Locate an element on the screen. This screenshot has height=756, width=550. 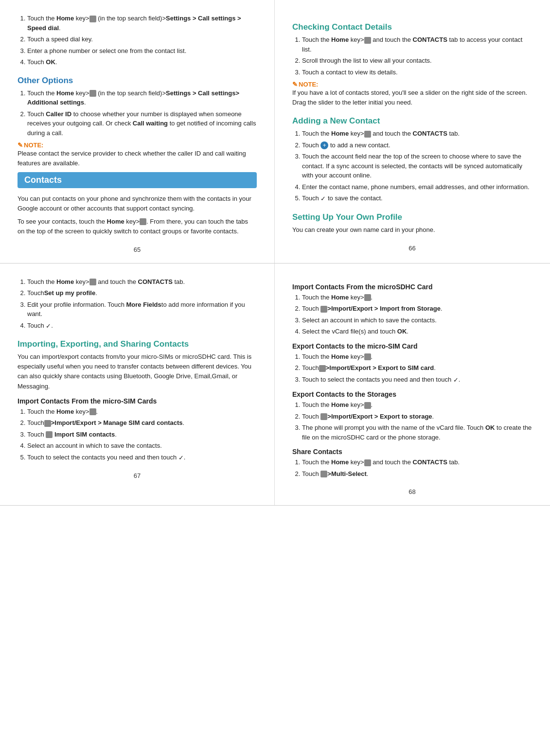
note-box-checking: NOTE: If you have a lot of contacts stor… is located at coordinates (412, 94).